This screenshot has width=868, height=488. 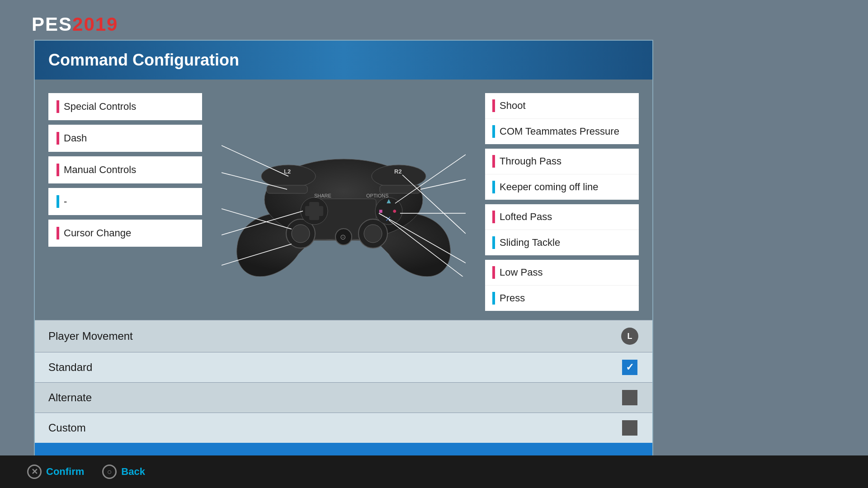 I want to click on sliding-tackle-text: Sliding Tackle, so click(x=530, y=243).